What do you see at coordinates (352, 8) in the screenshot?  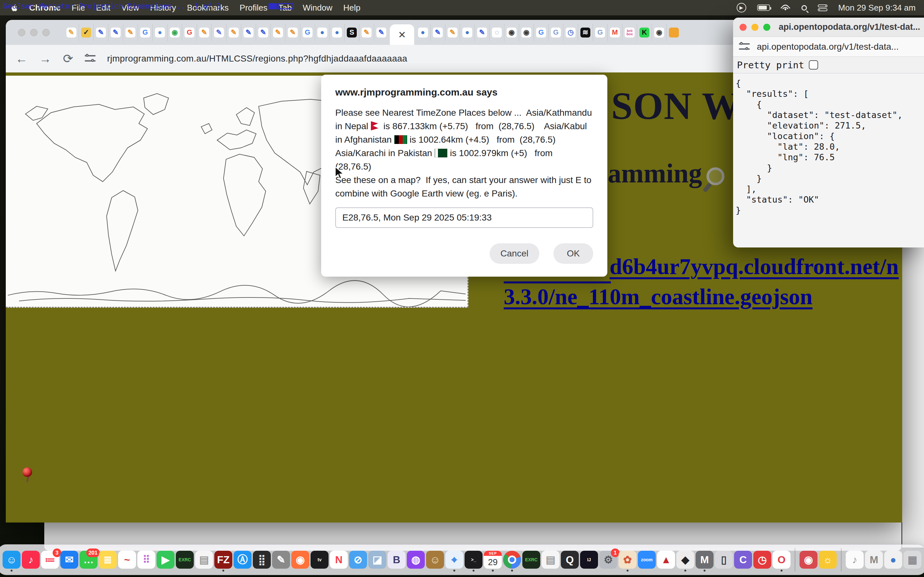 I see `menu-help: Help` at bounding box center [352, 8].